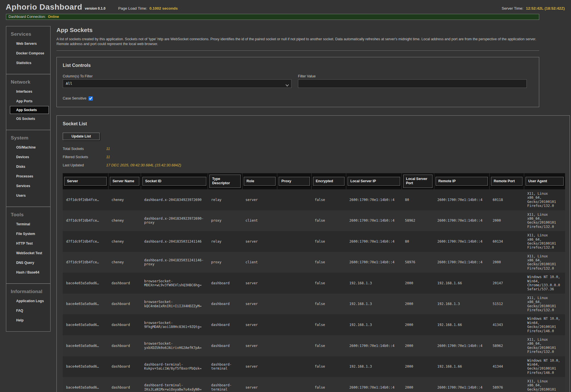  What do you see at coordinates (374, 181) in the screenshot?
I see `column-header-local-server-ip: Local Server IP` at bounding box center [374, 181].